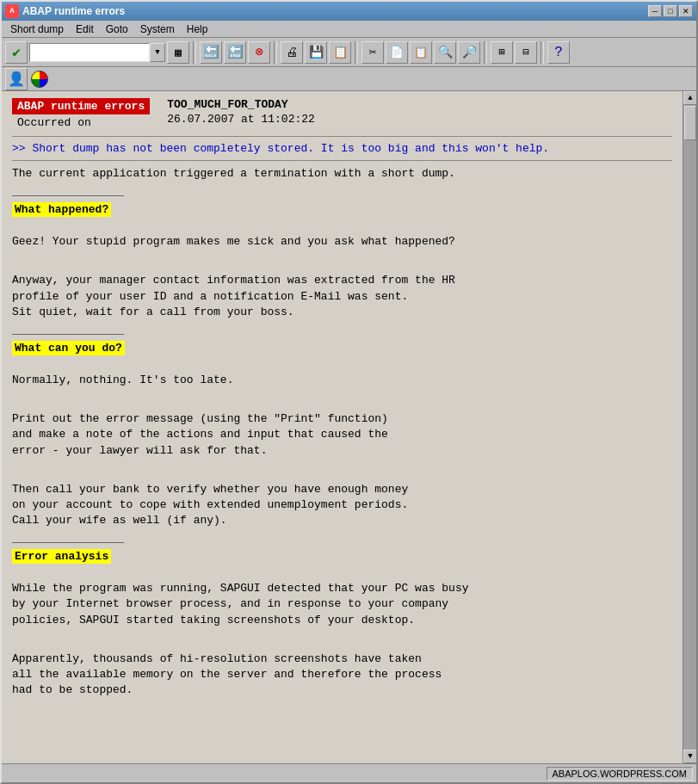 This screenshot has height=784, width=698. I want to click on collapse-button: ⊟, so click(526, 52).